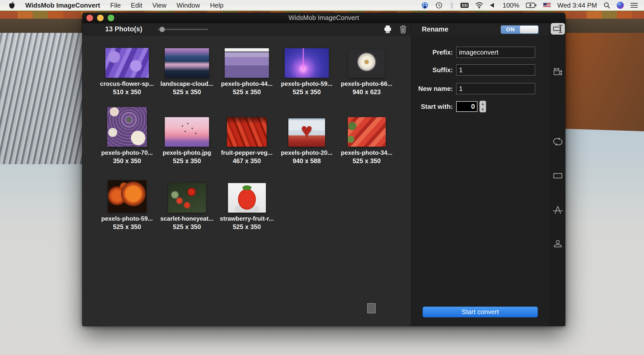 The image size is (644, 355). Describe the element at coordinates (324, 18) in the screenshot. I see `window-titlebar: WidsMob ImageConvert` at that location.